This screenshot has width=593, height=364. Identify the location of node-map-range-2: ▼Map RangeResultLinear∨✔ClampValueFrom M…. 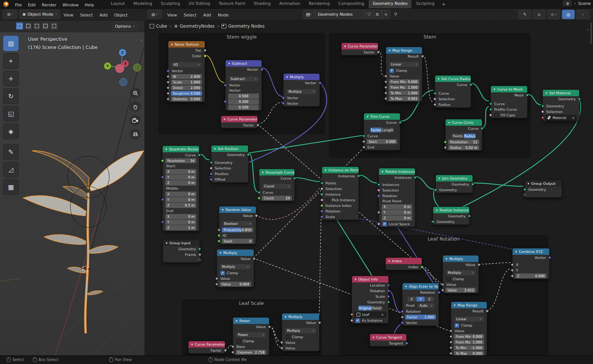
(469, 329).